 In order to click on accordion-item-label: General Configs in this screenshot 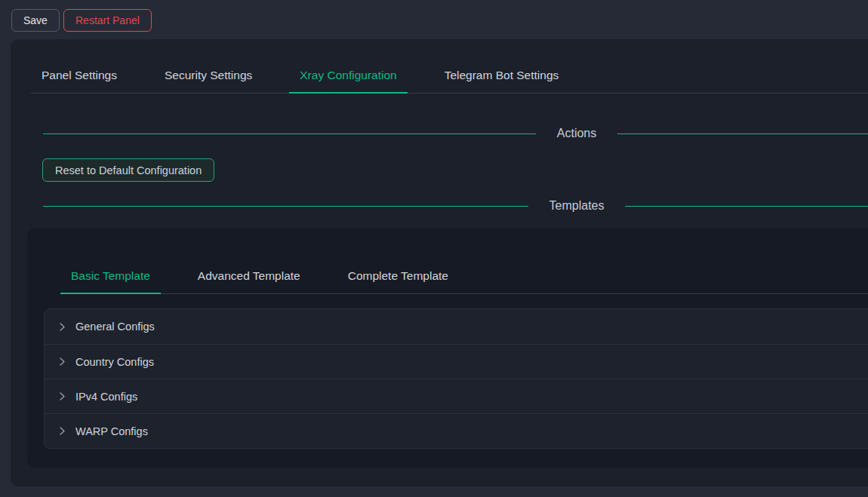, I will do `click(115, 327)`.